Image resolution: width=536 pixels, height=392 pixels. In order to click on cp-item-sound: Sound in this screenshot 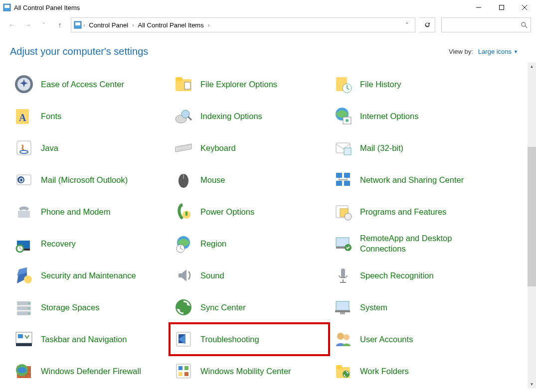, I will do `click(249, 275)`.